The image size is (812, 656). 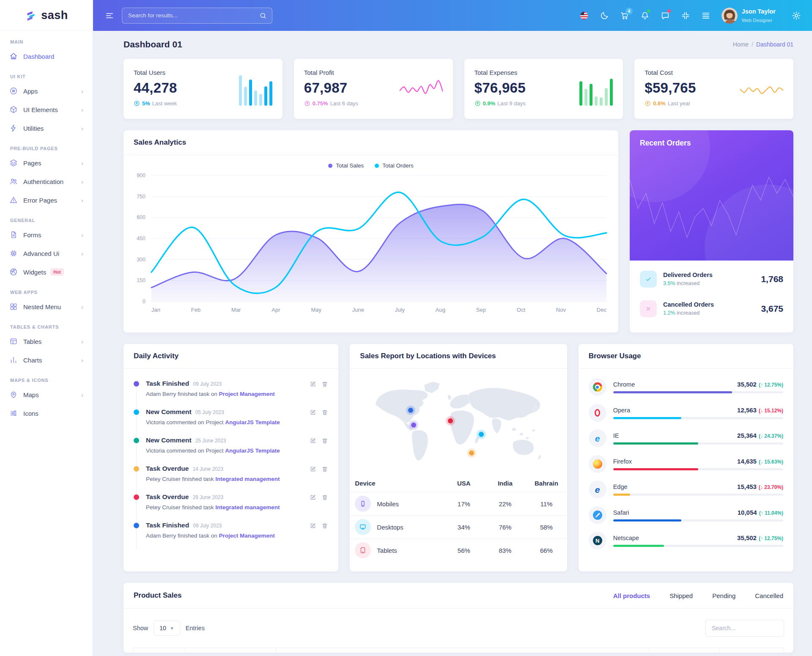 What do you see at coordinates (669, 283) in the screenshot?
I see `order-stat-pct: 3.5%` at bounding box center [669, 283].